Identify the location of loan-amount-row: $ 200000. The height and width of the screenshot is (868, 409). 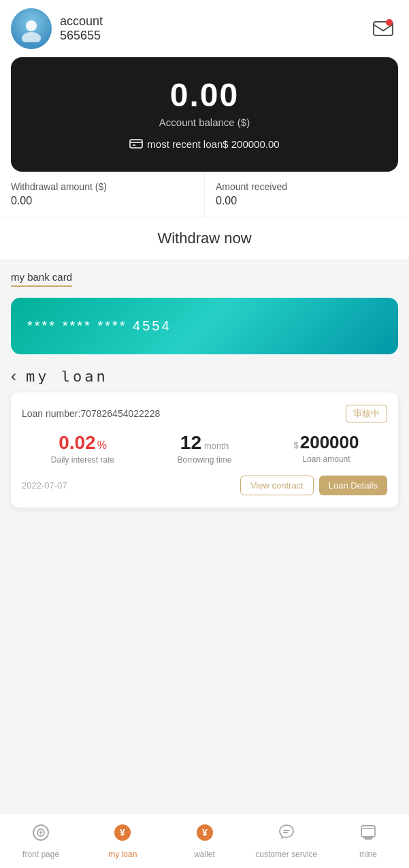
(327, 443).